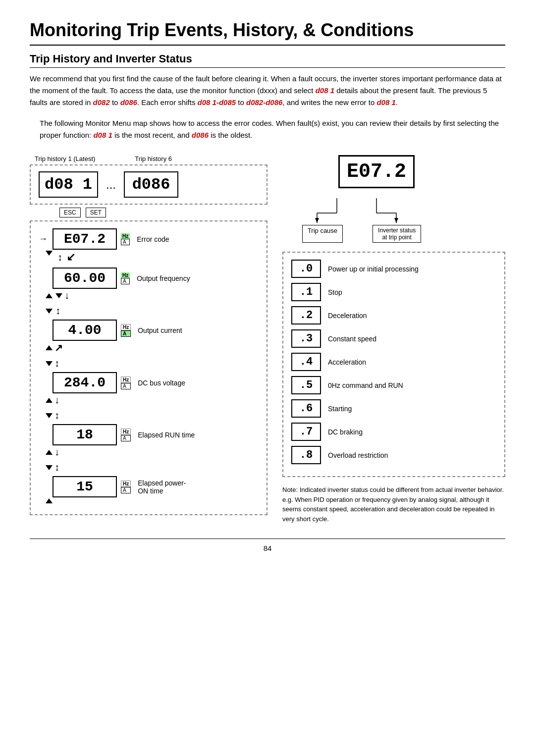 The height and width of the screenshot is (756, 535). I want to click on hz-badge-3: Hz, so click(126, 379).